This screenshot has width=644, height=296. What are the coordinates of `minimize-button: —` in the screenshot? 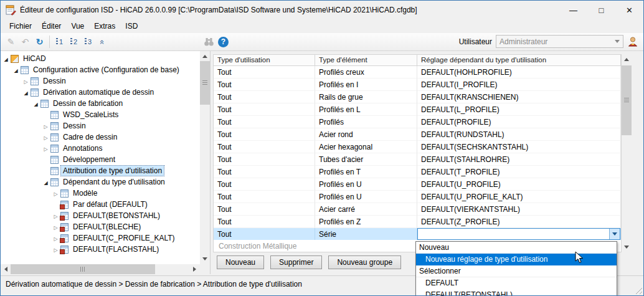 It's located at (573, 10).